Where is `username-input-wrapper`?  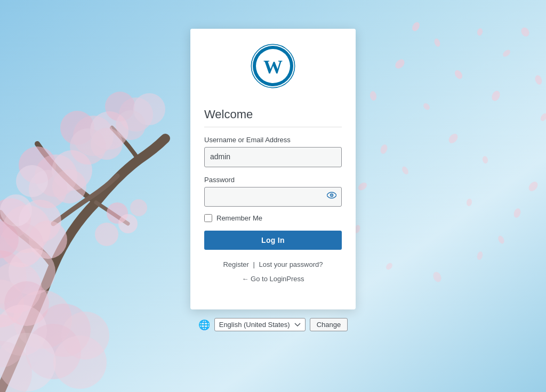 username-input-wrapper is located at coordinates (273, 157).